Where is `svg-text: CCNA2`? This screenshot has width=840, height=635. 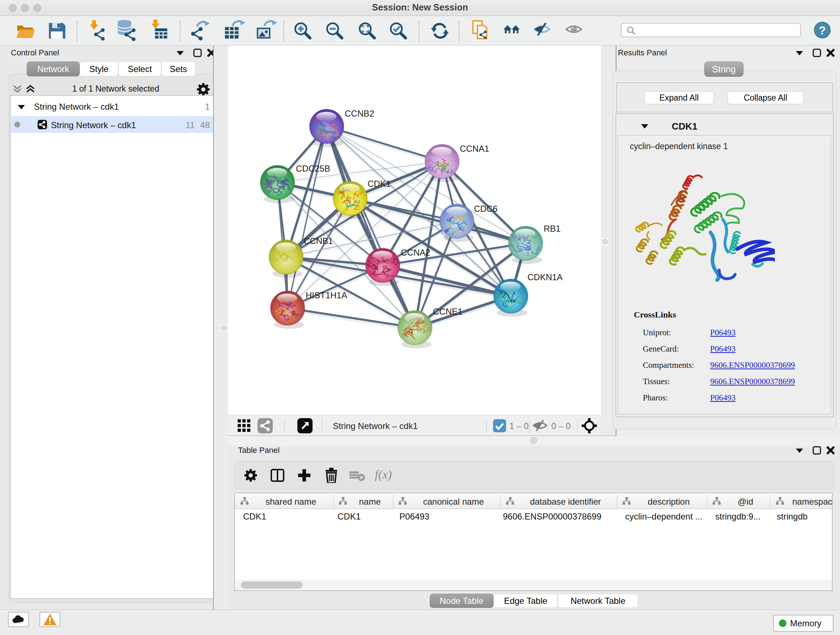 svg-text: CCNA2 is located at coordinates (415, 252).